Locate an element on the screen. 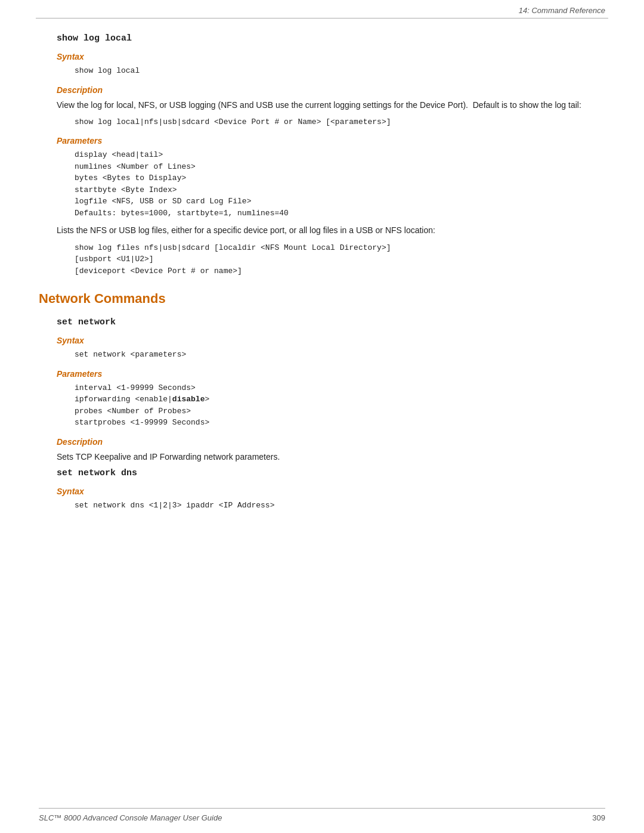 The image size is (644, 833). syntax-label-3: Syntax is located at coordinates (331, 491).